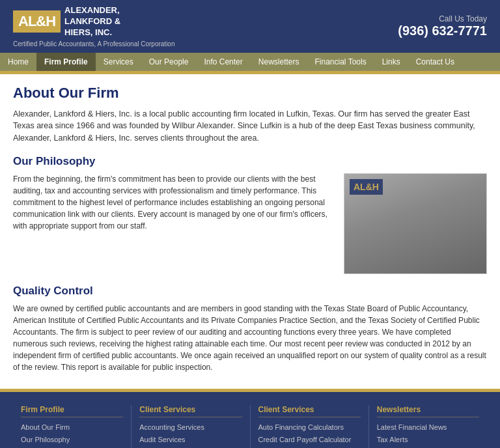  What do you see at coordinates (223, 62) in the screenshot?
I see `nav-info-center: Info Center` at bounding box center [223, 62].